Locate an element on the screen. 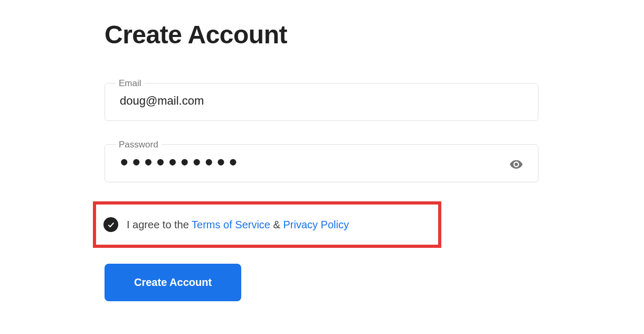 Image resolution: width=644 pixels, height=334 pixels. password-fieldset: Password ●●●●●●●●●● is located at coordinates (321, 161).